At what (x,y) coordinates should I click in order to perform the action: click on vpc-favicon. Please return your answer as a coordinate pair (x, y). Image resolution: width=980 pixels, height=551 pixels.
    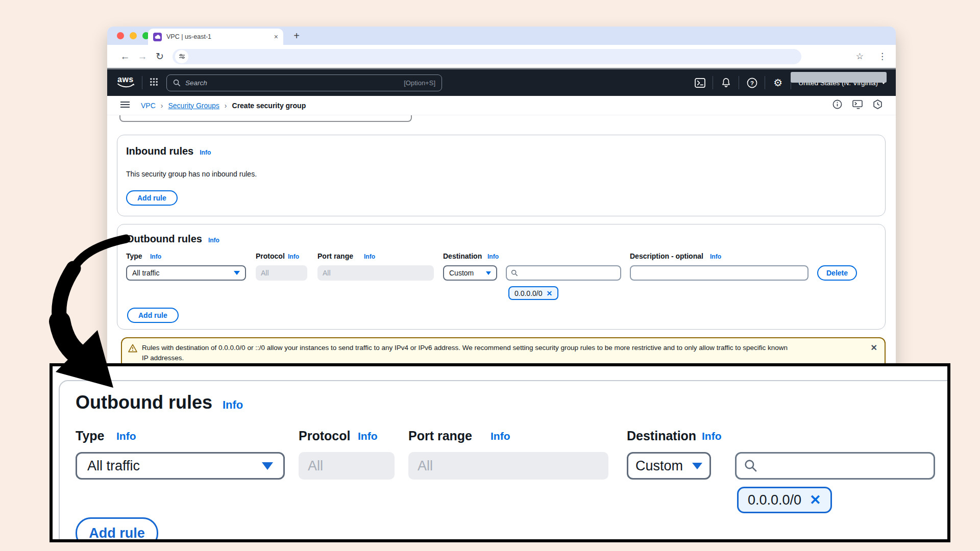
    Looking at the image, I should click on (157, 37).